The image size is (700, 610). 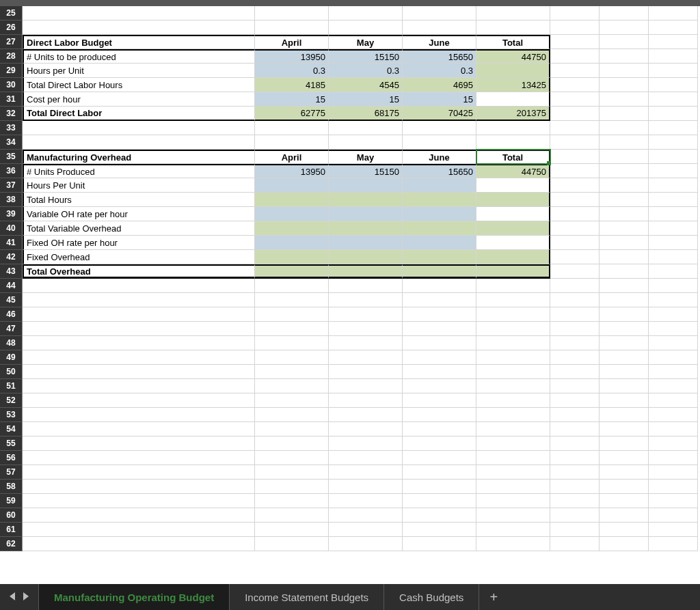 What do you see at coordinates (139, 243) in the screenshot?
I see `moh-foh-label: Fixed OH rate per hour` at bounding box center [139, 243].